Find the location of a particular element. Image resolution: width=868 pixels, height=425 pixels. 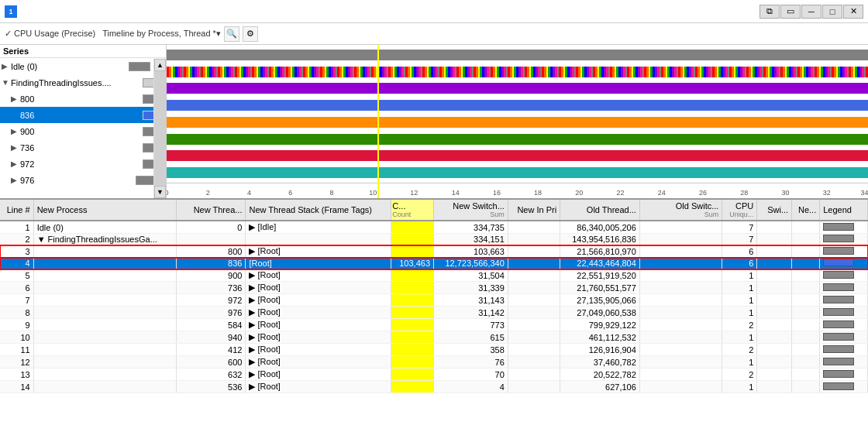

table-row: 11412▶ [Root]358126,916,9042 is located at coordinates (434, 350).